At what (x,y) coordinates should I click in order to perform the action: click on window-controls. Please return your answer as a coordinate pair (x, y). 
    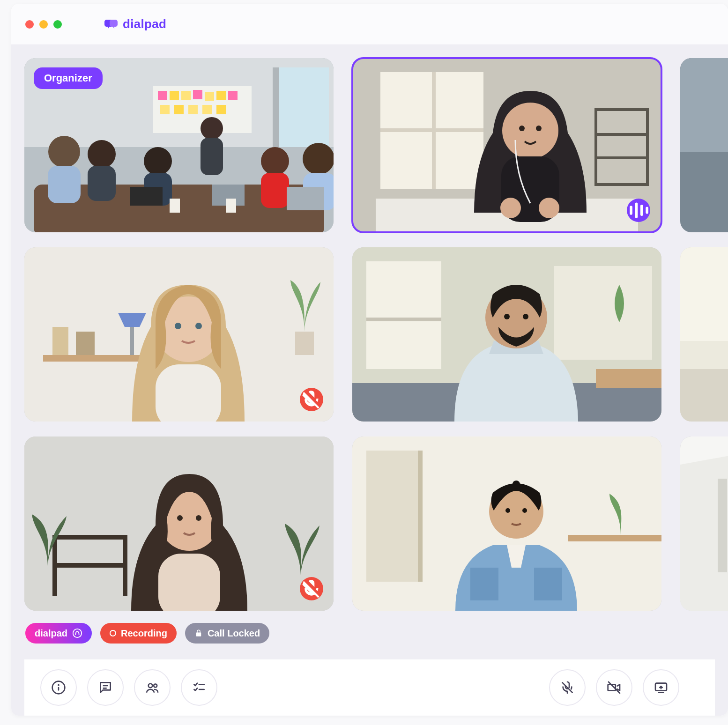
    Looking at the image, I should click on (44, 24).